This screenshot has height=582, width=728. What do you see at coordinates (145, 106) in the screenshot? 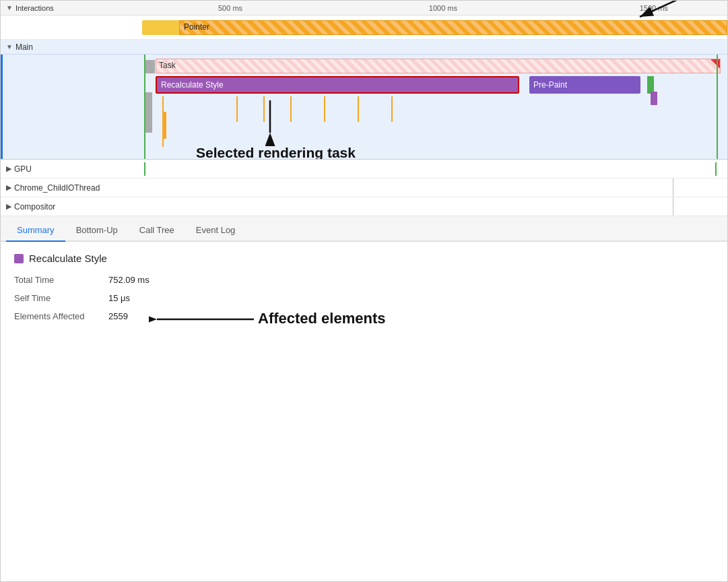
I see `green-line-left` at bounding box center [145, 106].